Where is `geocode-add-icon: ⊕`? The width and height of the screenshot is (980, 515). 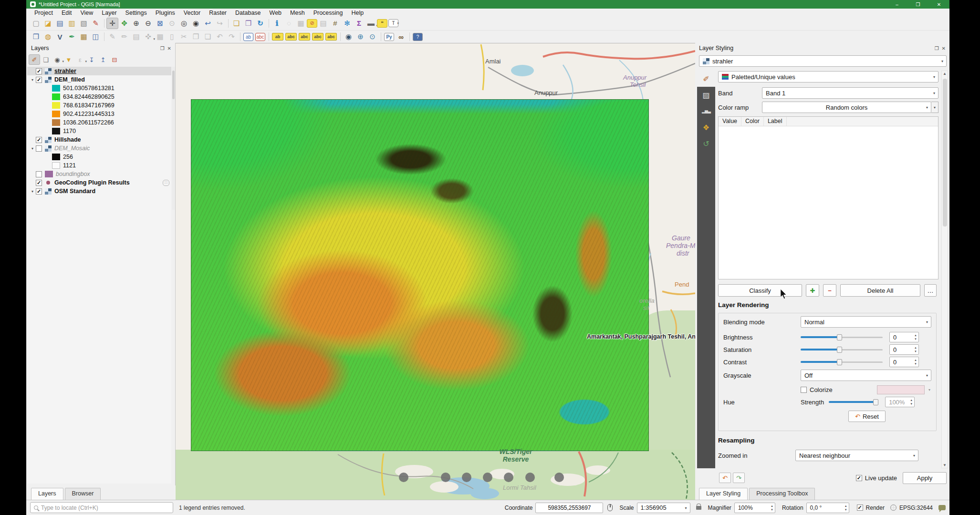 geocode-add-icon: ⊕ is located at coordinates (361, 37).